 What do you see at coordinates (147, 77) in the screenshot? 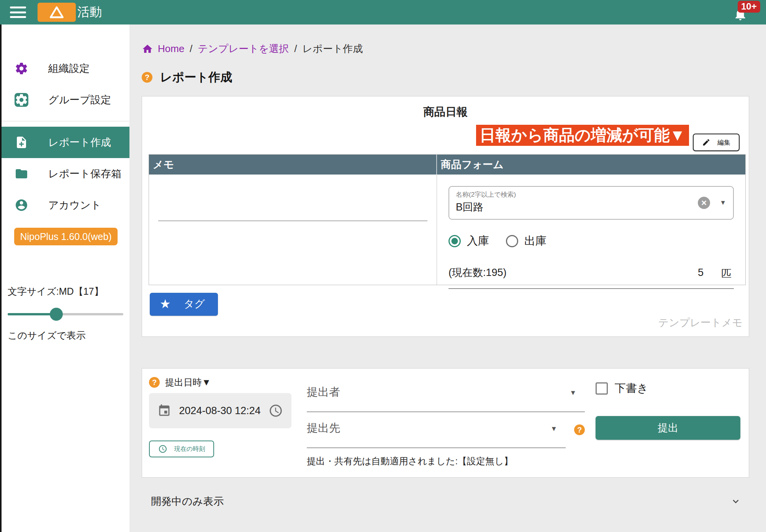
I see `page-help-icon: ?` at bounding box center [147, 77].